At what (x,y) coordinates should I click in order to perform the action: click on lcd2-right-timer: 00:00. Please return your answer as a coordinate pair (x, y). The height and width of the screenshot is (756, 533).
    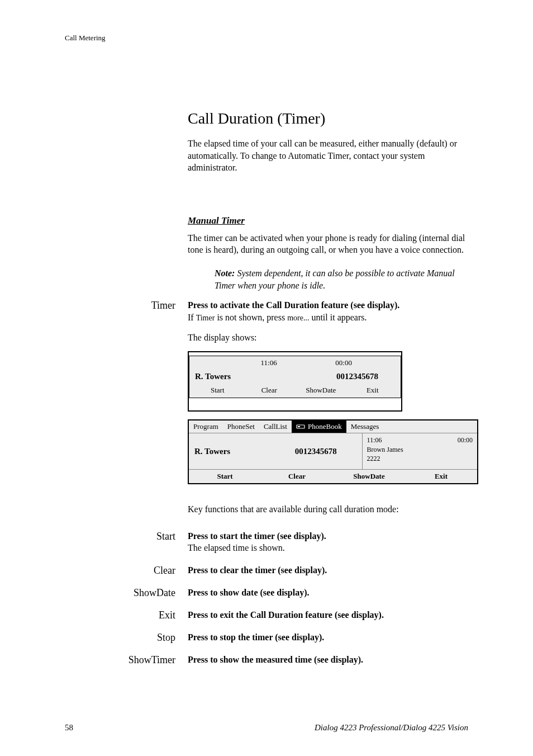
    Looking at the image, I should click on (465, 440).